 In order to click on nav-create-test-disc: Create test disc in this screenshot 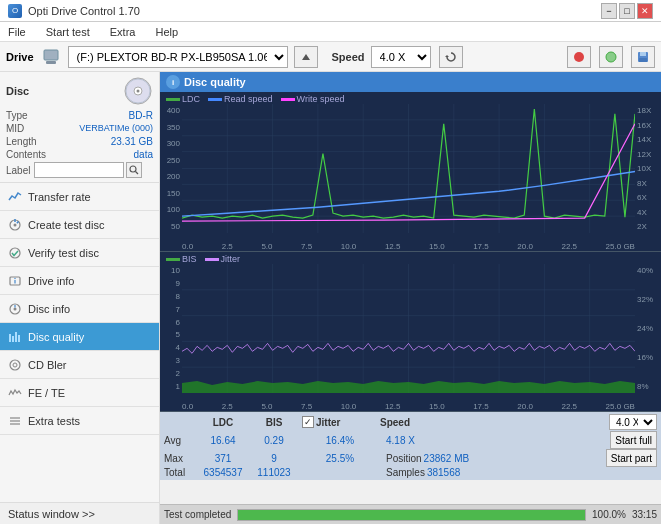, I will do `click(80, 225)`.